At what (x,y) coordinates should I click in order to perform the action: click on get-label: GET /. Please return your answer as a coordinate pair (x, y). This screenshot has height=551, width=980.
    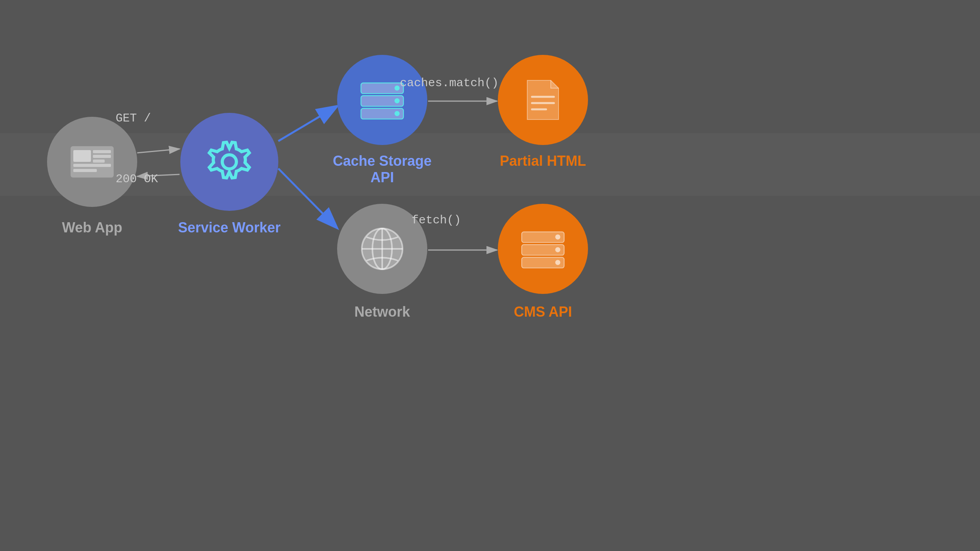
    Looking at the image, I should click on (133, 118).